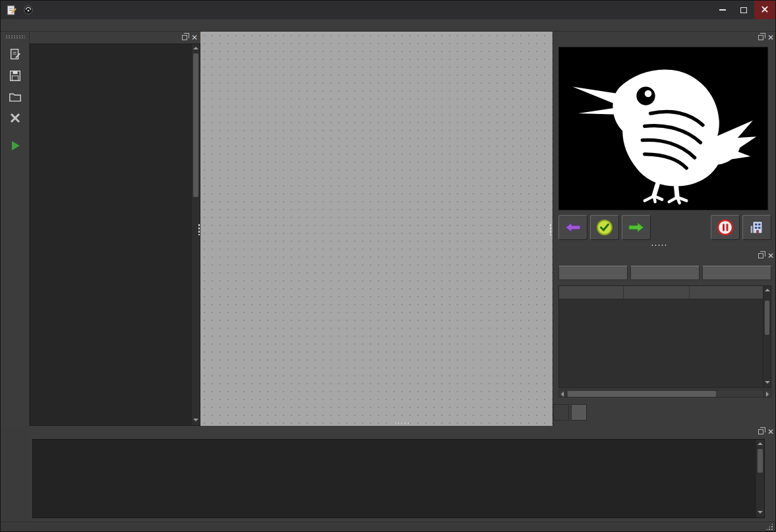 The width and height of the screenshot is (776, 532). I want to click on add-image-button, so click(665, 273).